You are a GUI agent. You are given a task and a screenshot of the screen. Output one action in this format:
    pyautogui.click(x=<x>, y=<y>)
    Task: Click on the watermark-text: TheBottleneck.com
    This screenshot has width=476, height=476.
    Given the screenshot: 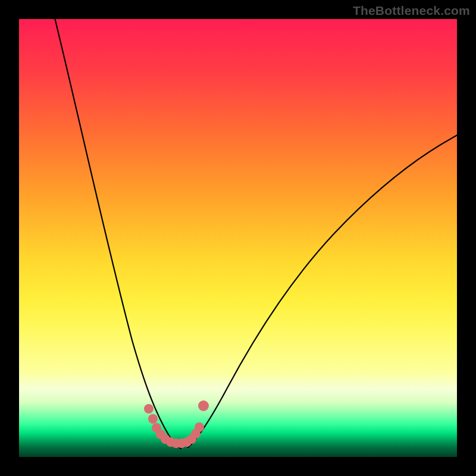 What is the action you would take?
    pyautogui.click(x=412, y=11)
    